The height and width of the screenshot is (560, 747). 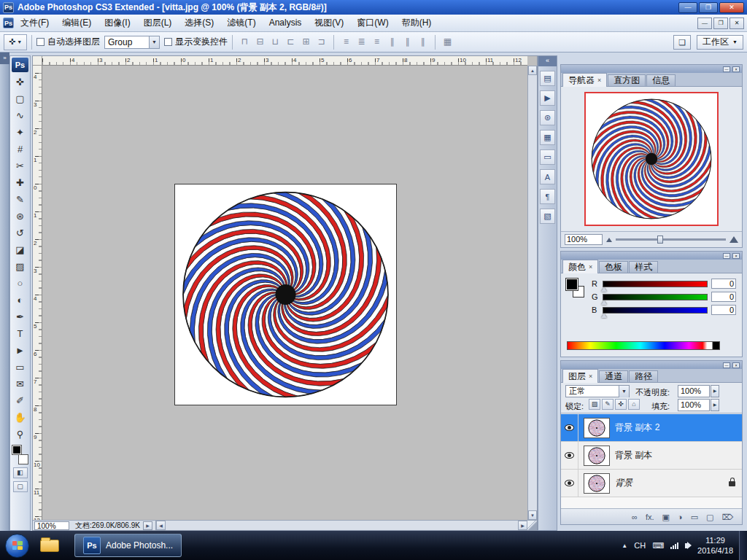 What do you see at coordinates (128, 545) in the screenshot?
I see `taskbar-photoshop-button: Ps Adobe Photosh...` at bounding box center [128, 545].